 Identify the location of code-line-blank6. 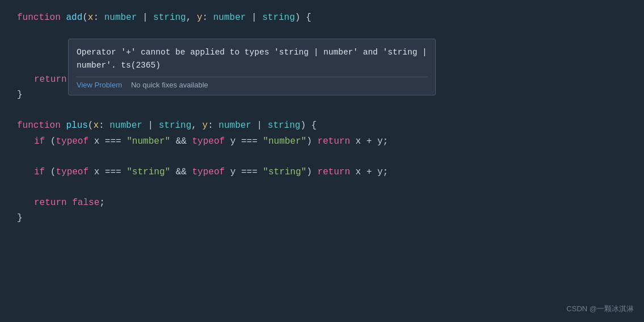
(330, 187).